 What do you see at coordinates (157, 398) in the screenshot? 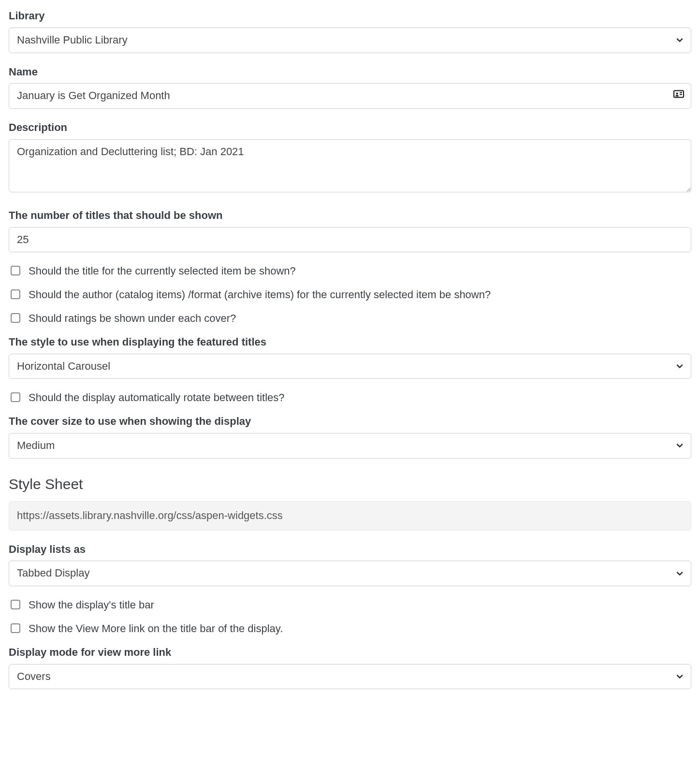
I see `auto-rotate-checkbox-label: Should the display automatically rotate …` at bounding box center [157, 398].